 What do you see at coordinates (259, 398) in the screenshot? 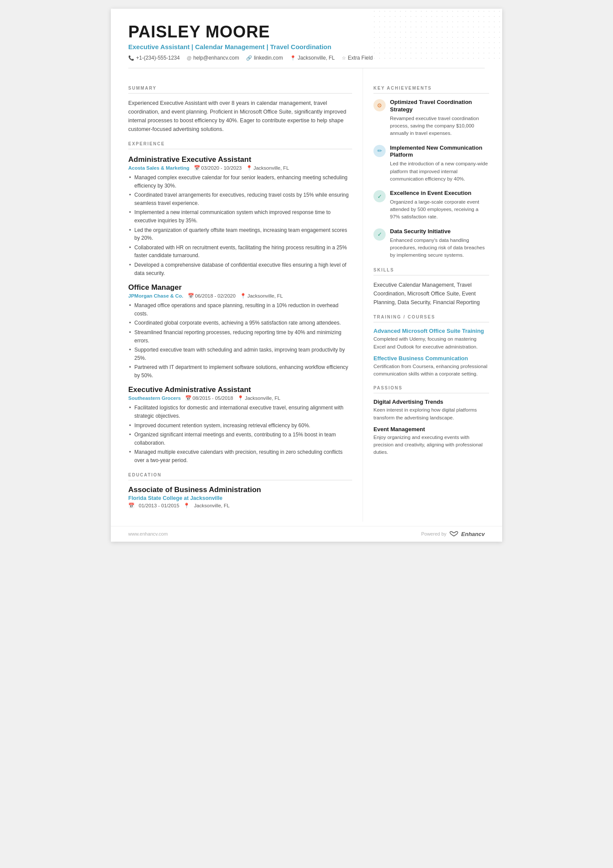
I see `job-location-3: 📍 Jacksonville, FL` at bounding box center [259, 398].